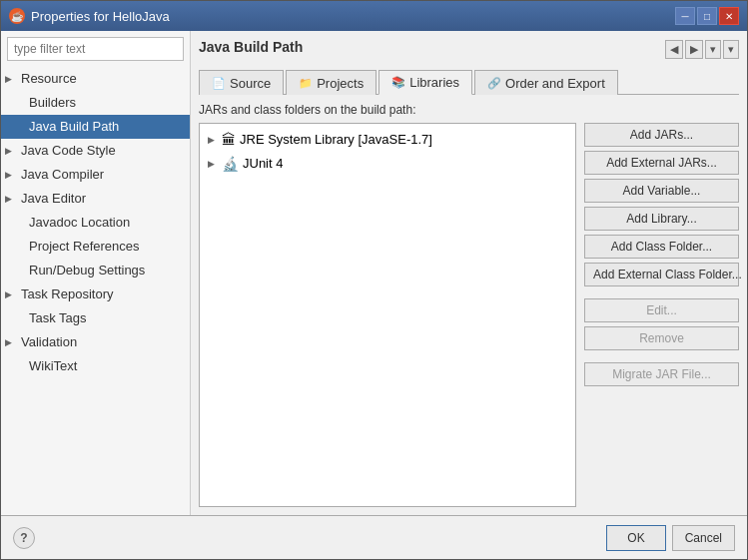  What do you see at coordinates (434, 82) in the screenshot?
I see `tab-libraries-label: Libraries` at bounding box center [434, 82].